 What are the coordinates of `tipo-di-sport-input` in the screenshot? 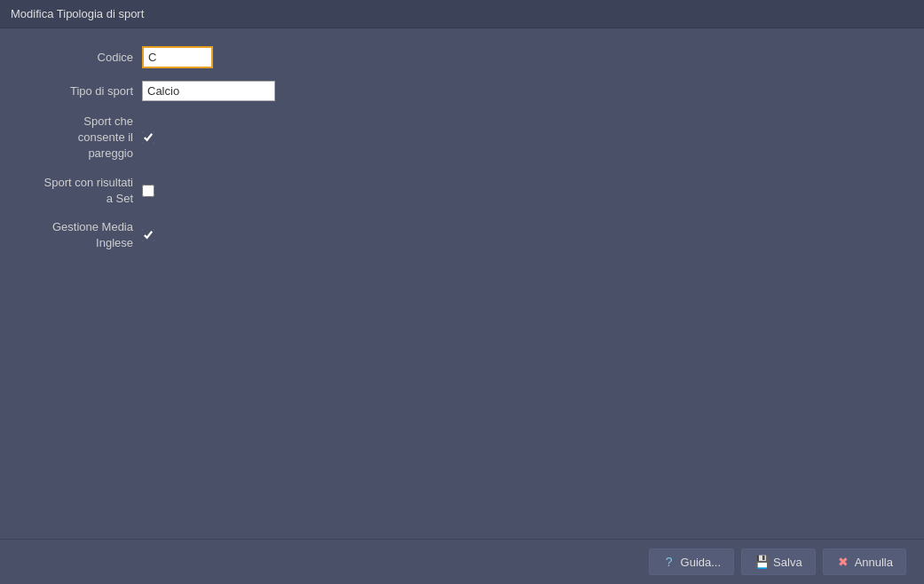 It's located at (209, 91).